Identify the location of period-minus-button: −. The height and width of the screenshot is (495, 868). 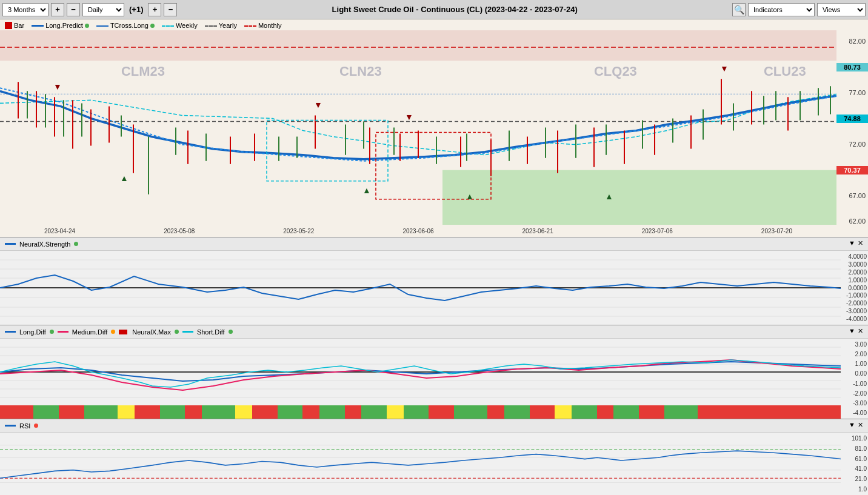
(170, 10).